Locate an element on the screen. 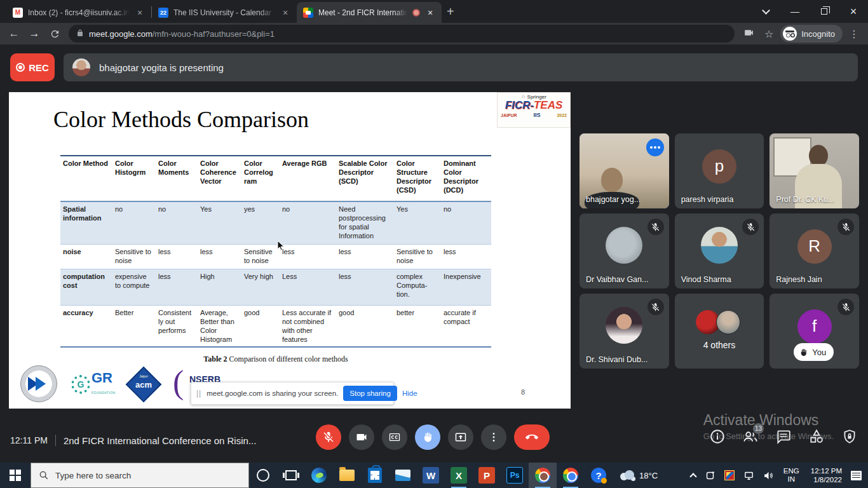  close-button: × is located at coordinates (853, 11).